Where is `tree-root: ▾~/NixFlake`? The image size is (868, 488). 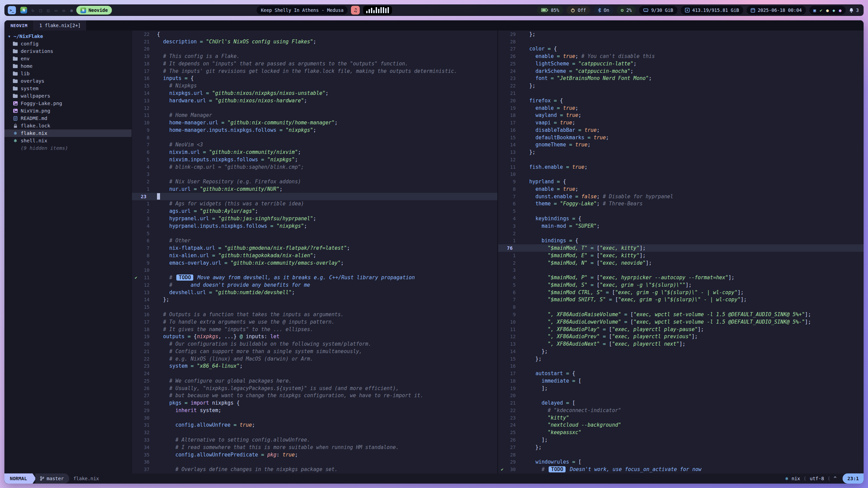 tree-root: ▾~/NixFlake is located at coordinates (68, 36).